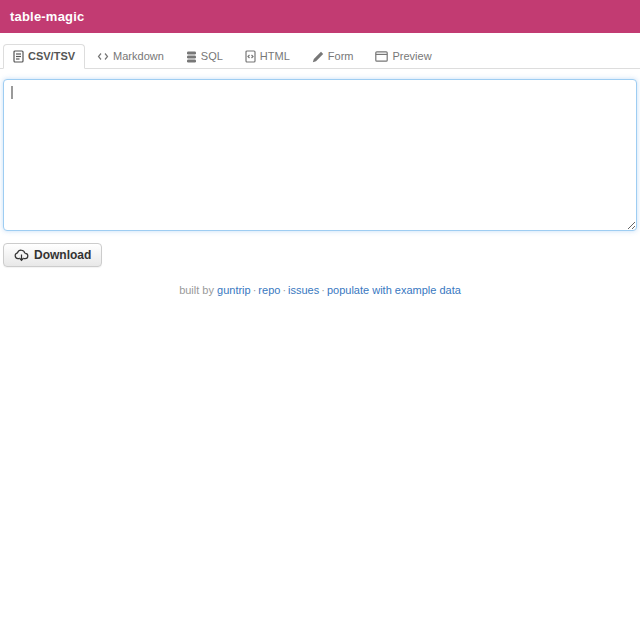 The height and width of the screenshot is (640, 640). Describe the element at coordinates (52, 56) in the screenshot. I see `tab-label: CSV/TSV` at that location.